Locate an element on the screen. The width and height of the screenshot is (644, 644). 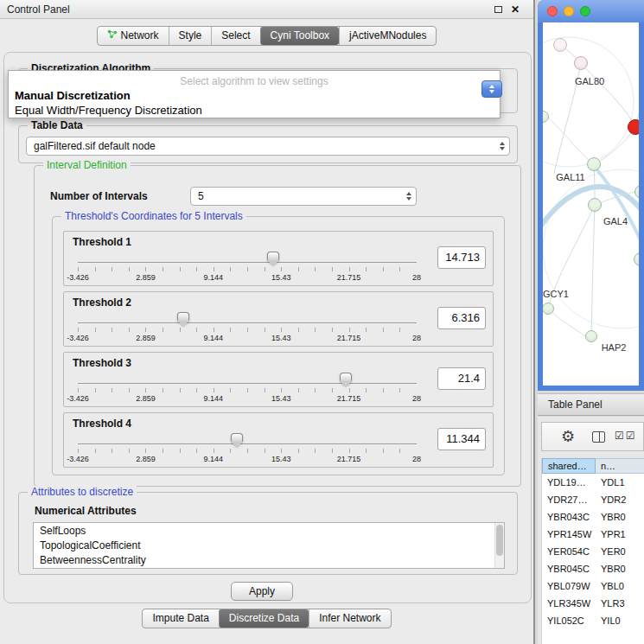
table-cell: YDL1 is located at coordinates (620, 482).